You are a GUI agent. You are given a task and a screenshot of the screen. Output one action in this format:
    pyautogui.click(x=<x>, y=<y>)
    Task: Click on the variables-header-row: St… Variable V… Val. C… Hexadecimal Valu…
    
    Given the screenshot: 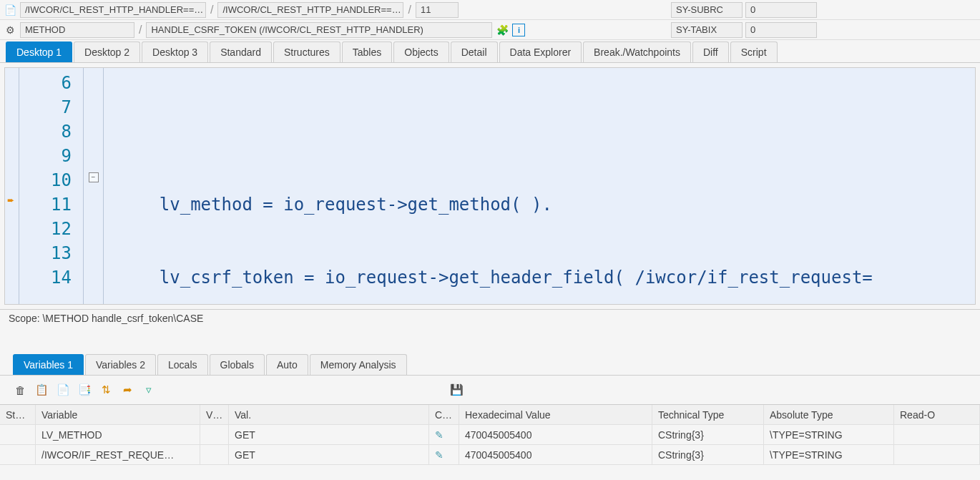 What is the action you would take?
    pyautogui.click(x=490, y=415)
    